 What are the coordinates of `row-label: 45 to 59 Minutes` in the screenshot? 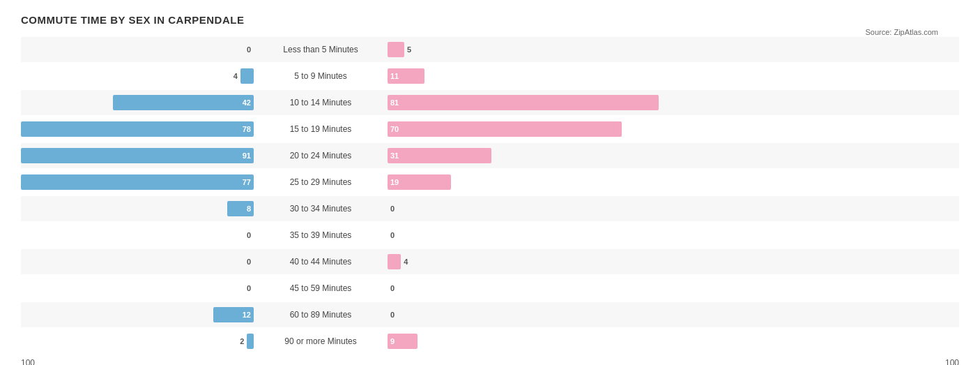 It's located at (321, 288).